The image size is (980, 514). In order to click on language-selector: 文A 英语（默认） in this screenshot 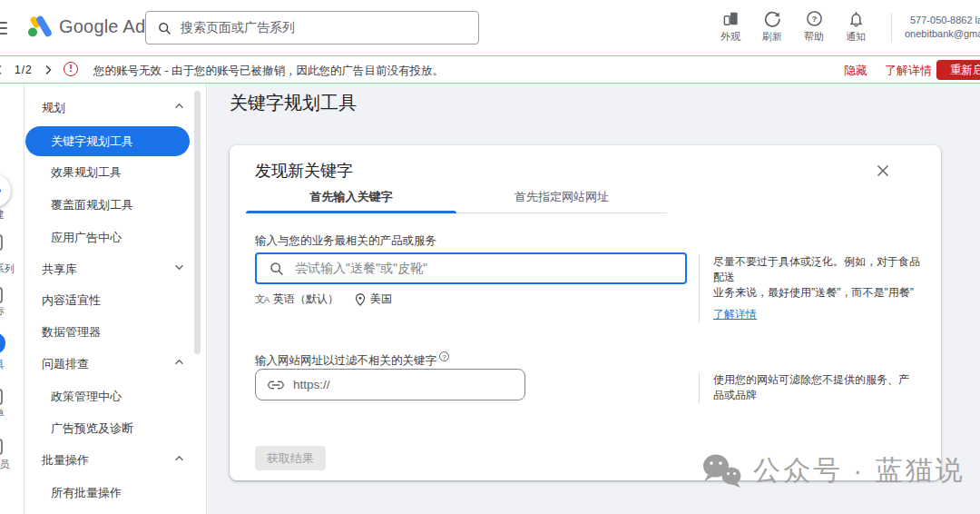, I will do `click(297, 300)`.